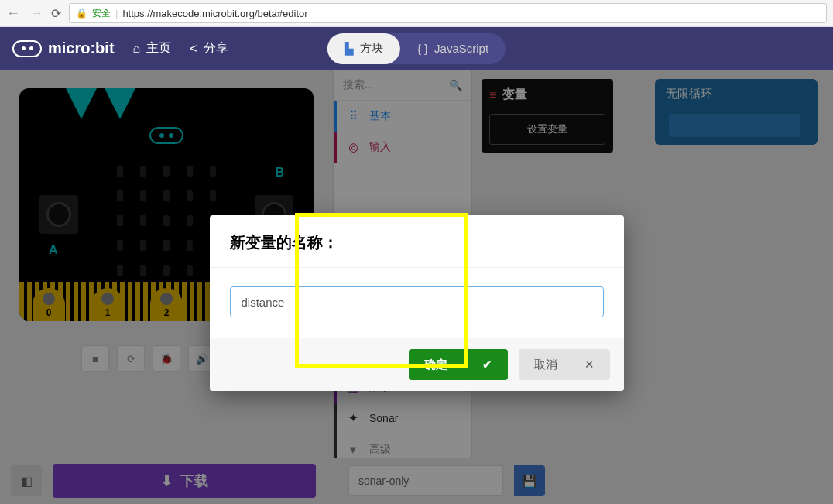  I want to click on close-icon: ✕, so click(590, 365).